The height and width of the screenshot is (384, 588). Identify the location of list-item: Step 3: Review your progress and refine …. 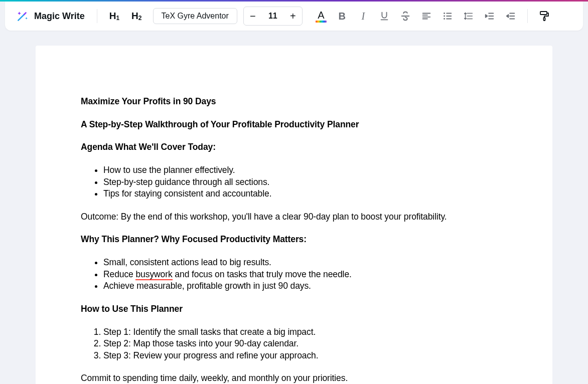
(305, 356).